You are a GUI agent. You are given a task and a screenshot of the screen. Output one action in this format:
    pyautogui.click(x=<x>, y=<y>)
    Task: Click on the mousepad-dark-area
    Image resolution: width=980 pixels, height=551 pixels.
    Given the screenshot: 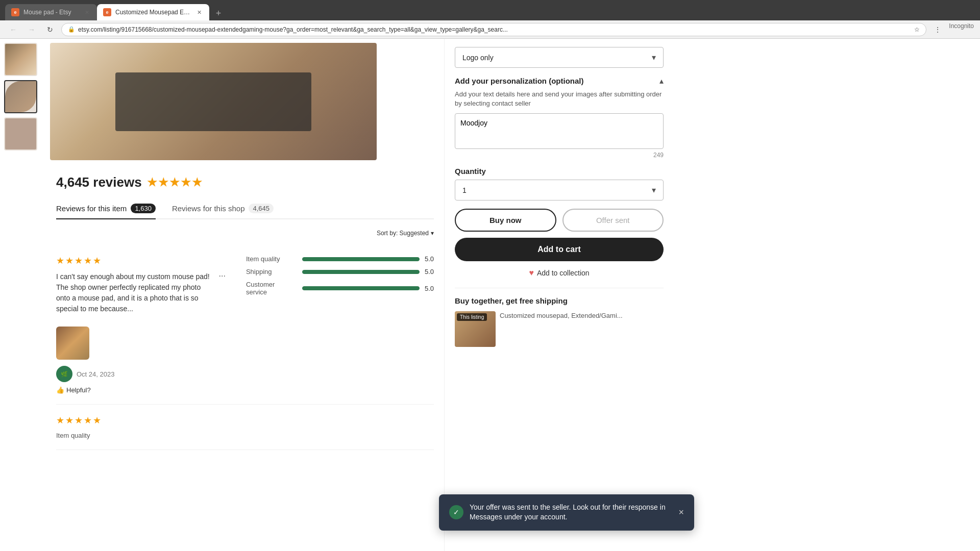 What is the action you would take?
    pyautogui.click(x=213, y=102)
    